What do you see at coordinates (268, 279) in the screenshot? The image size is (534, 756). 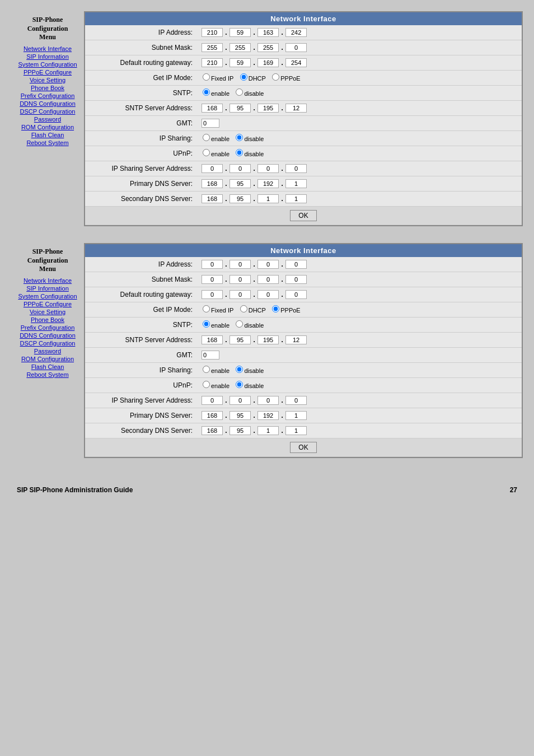 I see `sub2-oct3` at bounding box center [268, 279].